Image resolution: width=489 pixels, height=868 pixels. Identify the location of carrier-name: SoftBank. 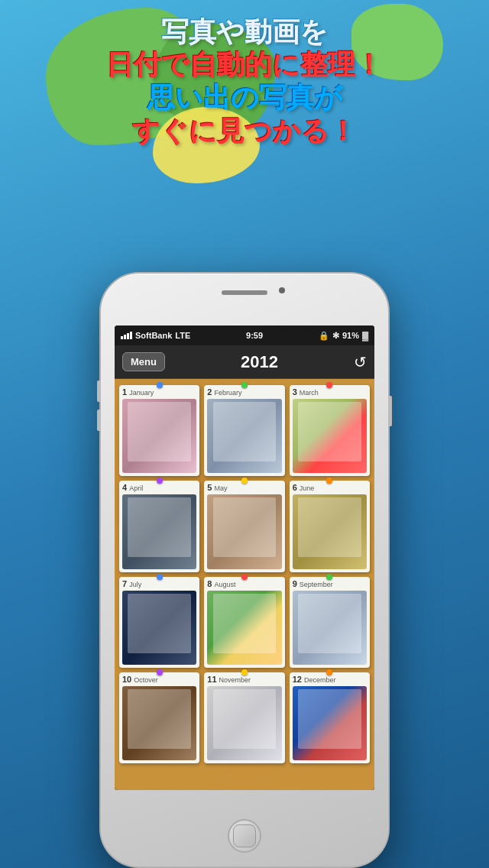
(154, 335).